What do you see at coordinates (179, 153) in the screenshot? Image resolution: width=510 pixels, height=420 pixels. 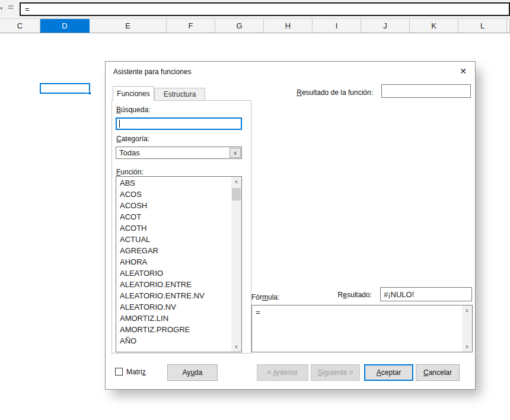 I see `category-select: Todas ∨` at bounding box center [179, 153].